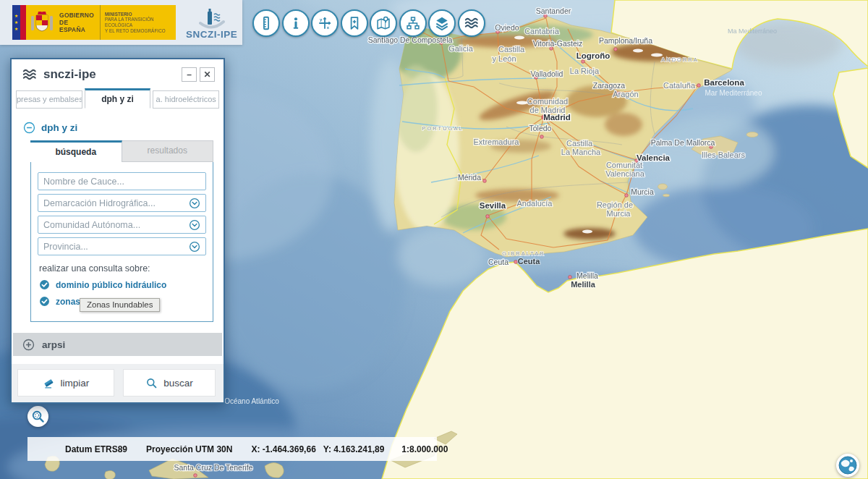  What do you see at coordinates (325, 23) in the screenshot?
I see `coordinates-icon: yx` at bounding box center [325, 23].